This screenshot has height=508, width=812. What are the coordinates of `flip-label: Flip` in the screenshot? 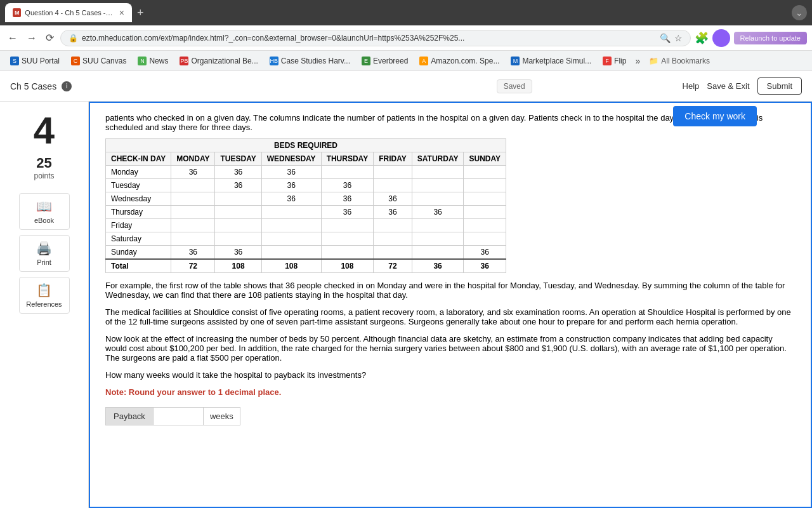 It's located at (620, 61).